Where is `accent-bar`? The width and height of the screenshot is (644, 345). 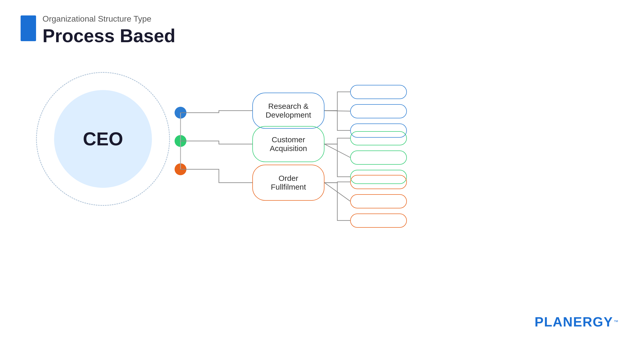 accent-bar is located at coordinates (28, 28).